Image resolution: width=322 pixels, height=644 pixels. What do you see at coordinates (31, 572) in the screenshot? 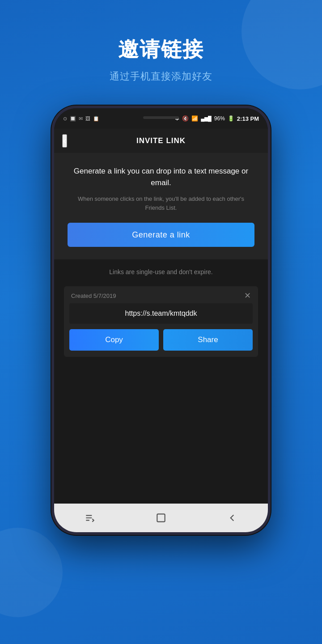
I see `bg-decoration-bottom` at bounding box center [31, 572].